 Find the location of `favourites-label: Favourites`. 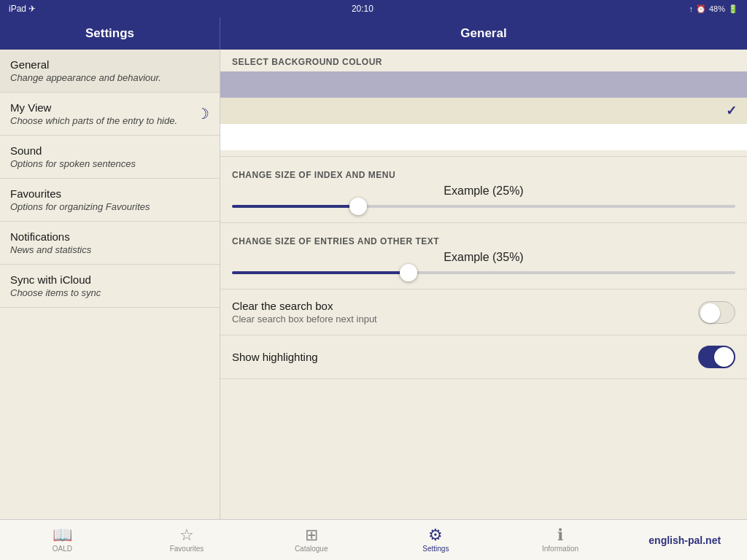

favourites-label: Favourites is located at coordinates (187, 548).